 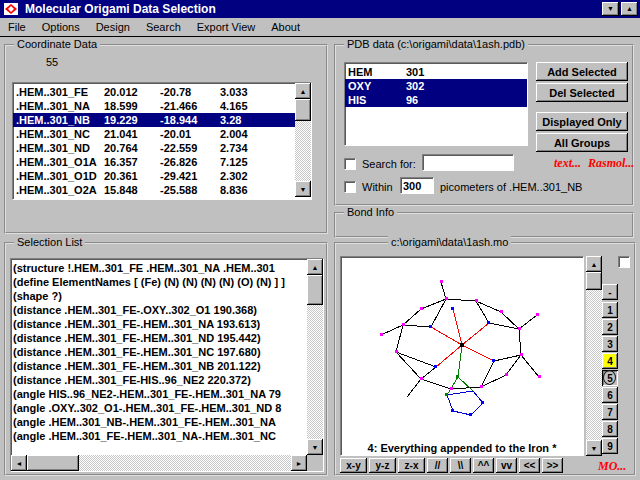 I want to click on circle-mark-icon, so click(x=610, y=378).